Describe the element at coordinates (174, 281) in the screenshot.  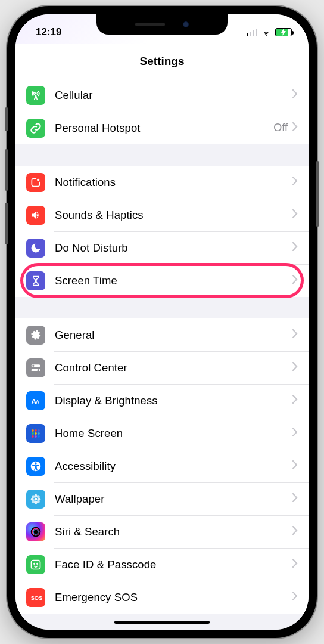
I see `row-label: Screen Time` at that location.